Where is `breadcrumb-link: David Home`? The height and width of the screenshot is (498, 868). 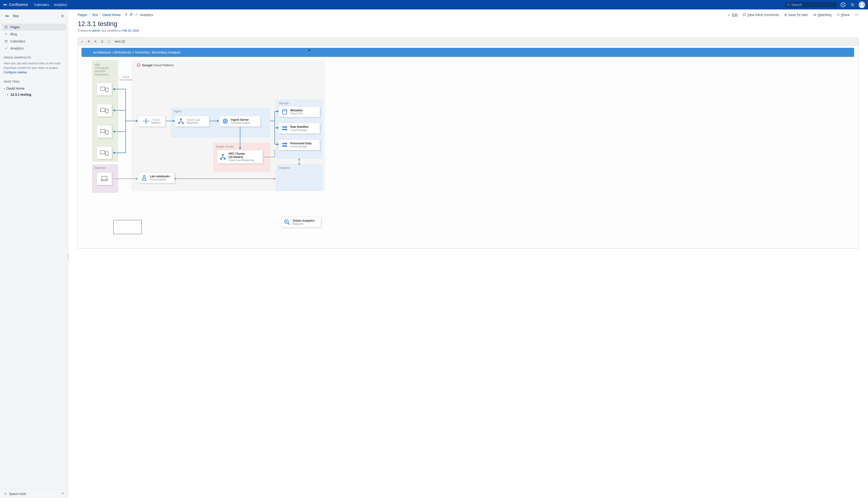 breadcrumb-link: David Home is located at coordinates (111, 15).